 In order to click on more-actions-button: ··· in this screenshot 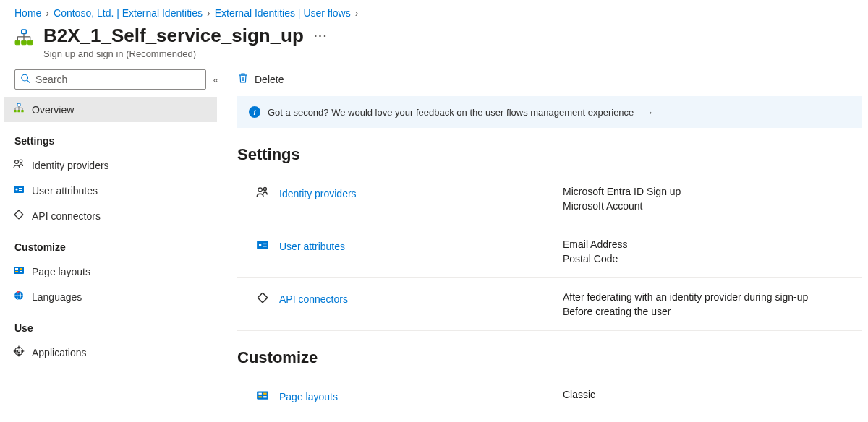, I will do `click(321, 36)`.